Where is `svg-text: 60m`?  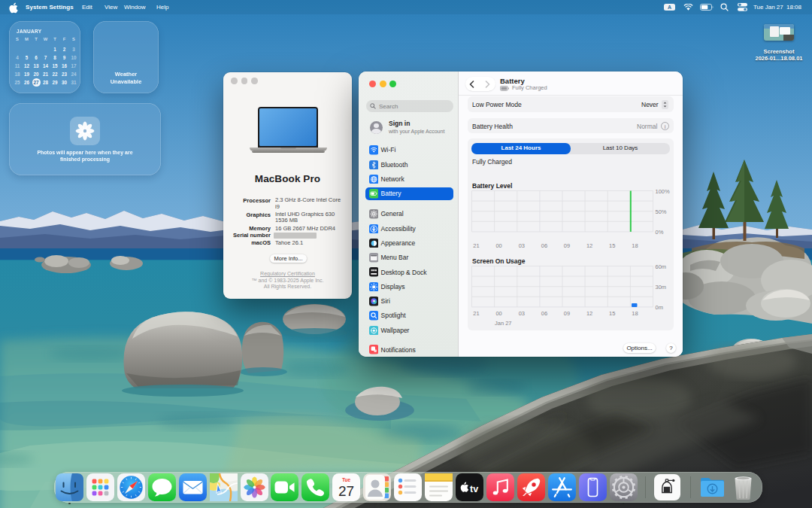 svg-text: 60m is located at coordinates (662, 266).